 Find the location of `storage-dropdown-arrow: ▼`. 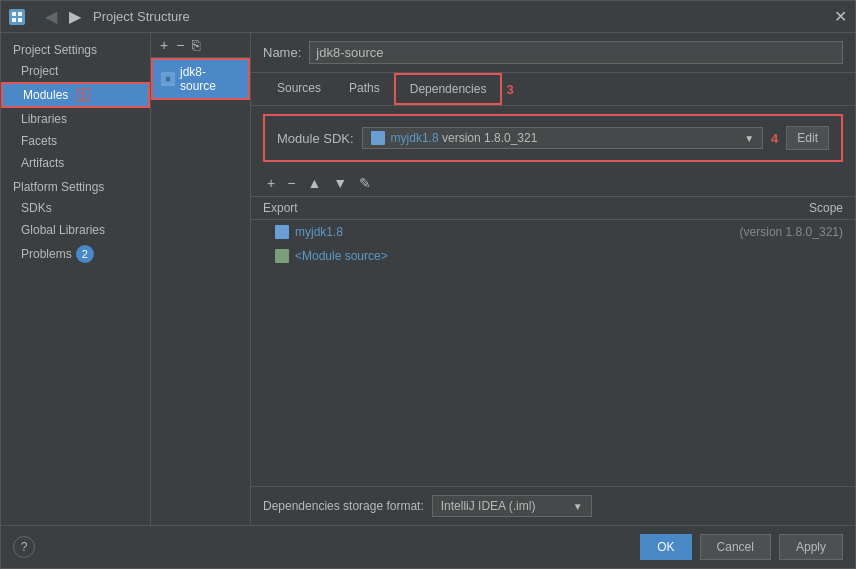

storage-dropdown-arrow: ▼ is located at coordinates (578, 506).